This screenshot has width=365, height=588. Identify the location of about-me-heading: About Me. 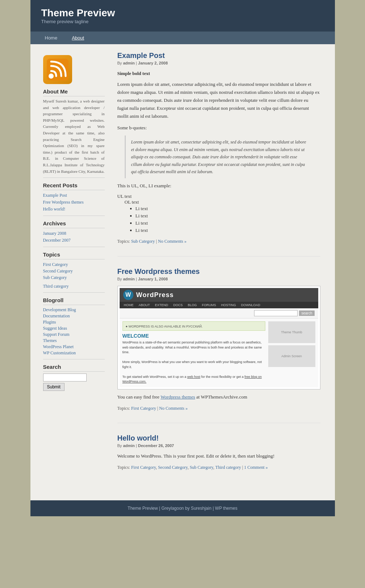
(74, 92).